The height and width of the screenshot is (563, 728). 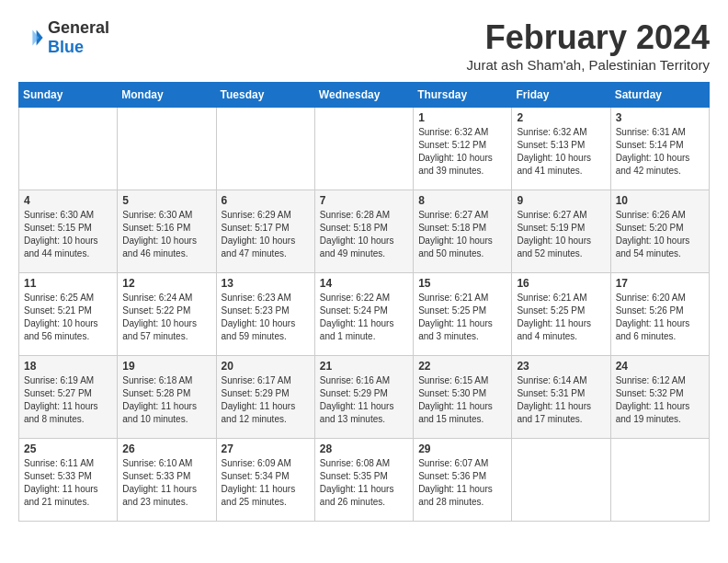 I want to click on calendar-cell: 28Sunrise: 6:08 AM Sunset: 5:35 PM Dayli…, so click(x=364, y=480).